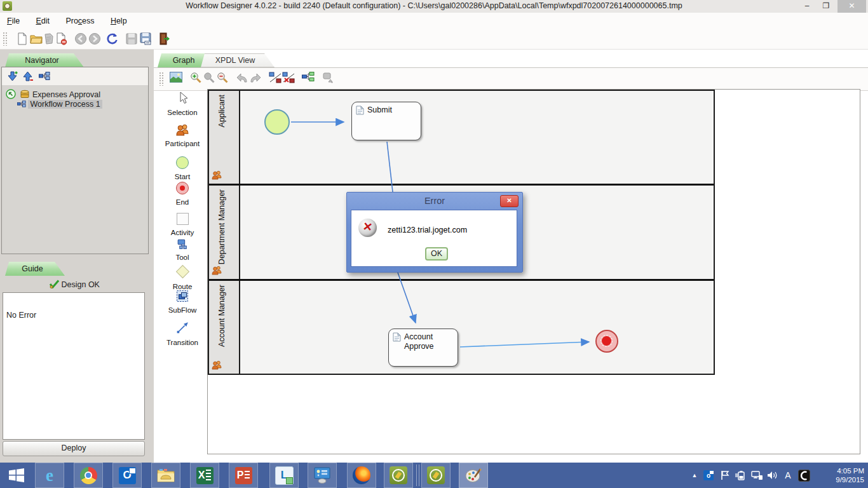  I want to click on node-label: Account Approve, so click(423, 342).